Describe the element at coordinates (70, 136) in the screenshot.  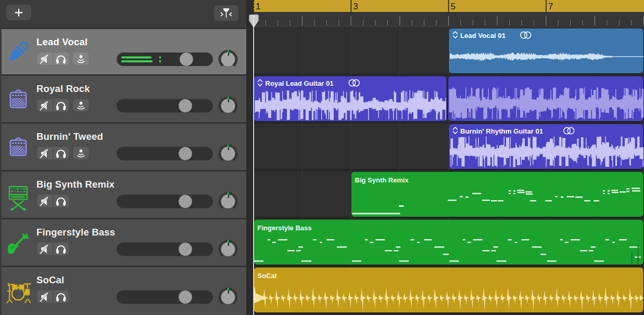
I see `svg-text: Burnin' Tweed` at that location.